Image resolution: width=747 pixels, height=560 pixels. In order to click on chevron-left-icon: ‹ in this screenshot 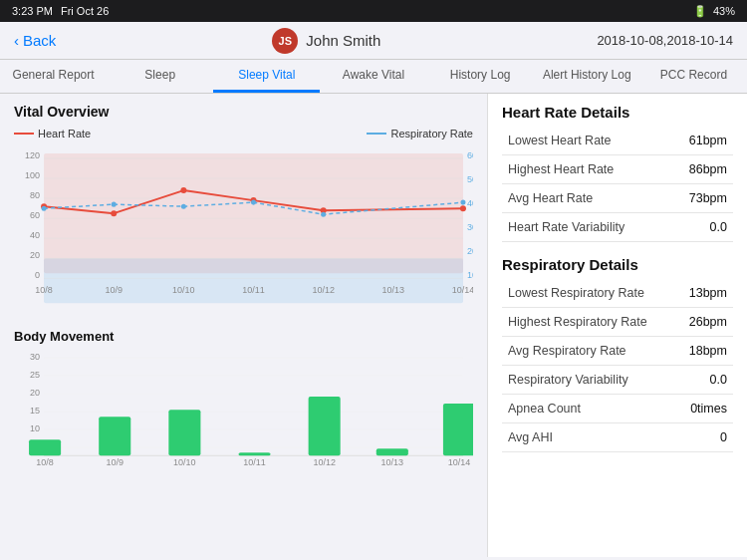, I will do `click(16, 40)`.